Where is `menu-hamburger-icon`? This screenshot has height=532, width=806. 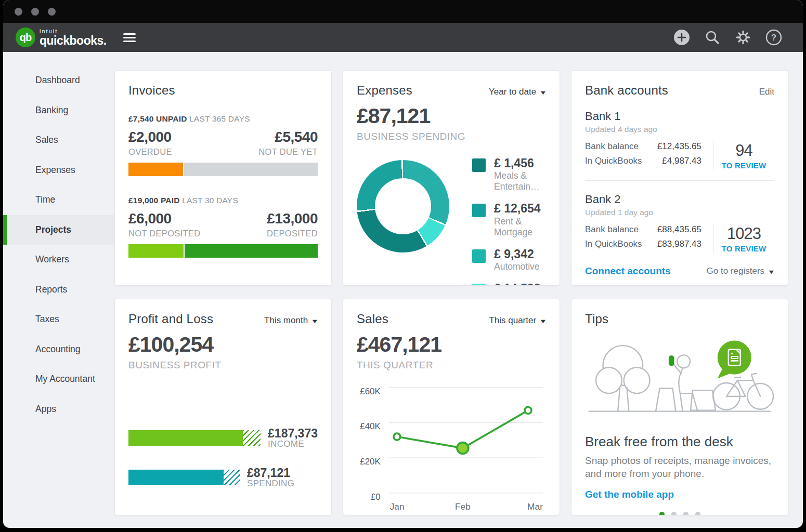
menu-hamburger-icon is located at coordinates (129, 37).